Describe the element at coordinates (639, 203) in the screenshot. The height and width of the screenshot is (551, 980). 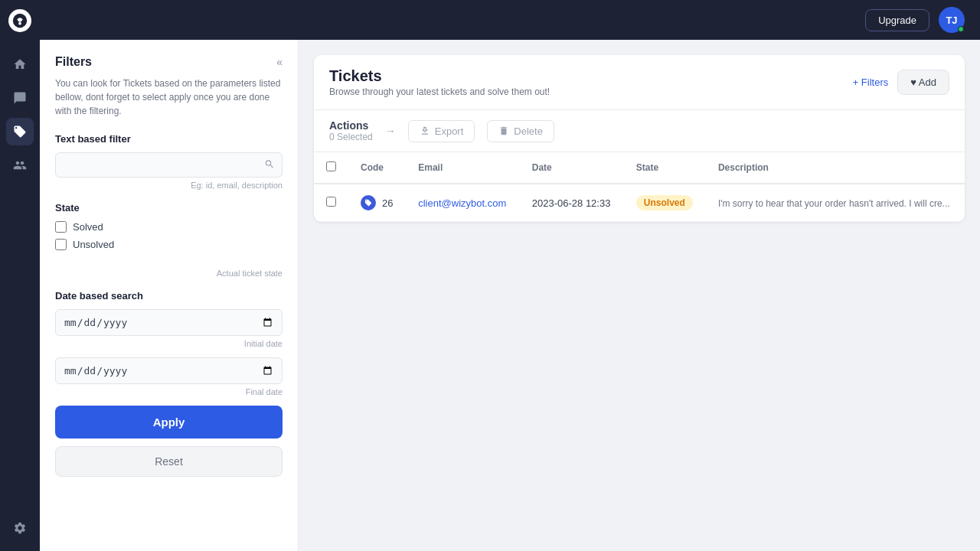
I see `tickets-tbody: 26 client@wizybot.com 2023-06-28 12:33 U…` at that location.